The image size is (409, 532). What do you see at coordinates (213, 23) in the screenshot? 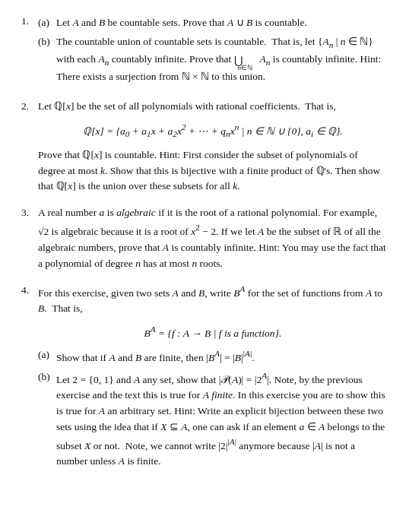
I see `problem-1a: (a) Let A and B be countable sets. Prove…` at bounding box center [213, 23].